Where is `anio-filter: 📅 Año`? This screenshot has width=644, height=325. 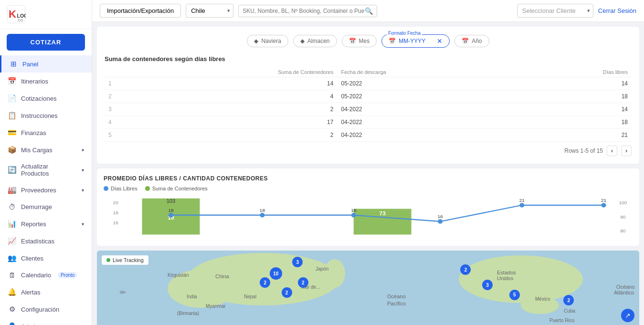 anio-filter: 📅 Año is located at coordinates (472, 41).